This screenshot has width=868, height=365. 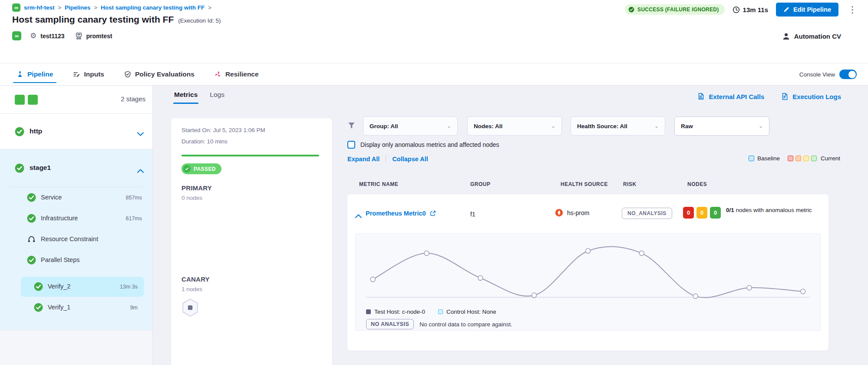 What do you see at coordinates (433, 213) in the screenshot?
I see `external-link-icon` at bounding box center [433, 213].